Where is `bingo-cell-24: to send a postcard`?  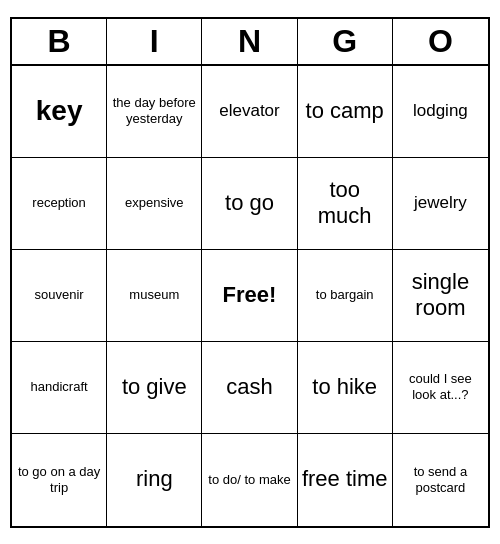 bingo-cell-24: to send a postcard is located at coordinates (440, 480).